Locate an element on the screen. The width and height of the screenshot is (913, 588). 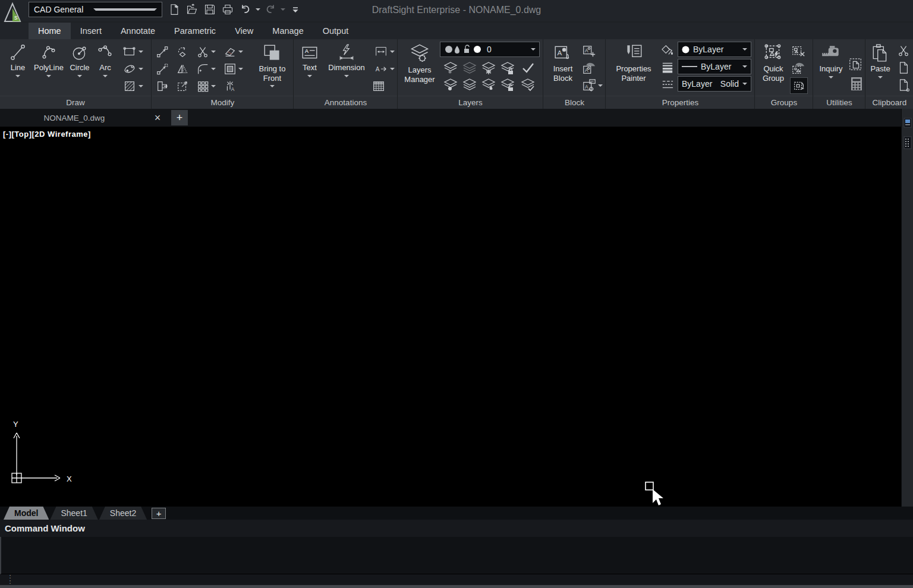
layer-isolate-button is located at coordinates (489, 84).